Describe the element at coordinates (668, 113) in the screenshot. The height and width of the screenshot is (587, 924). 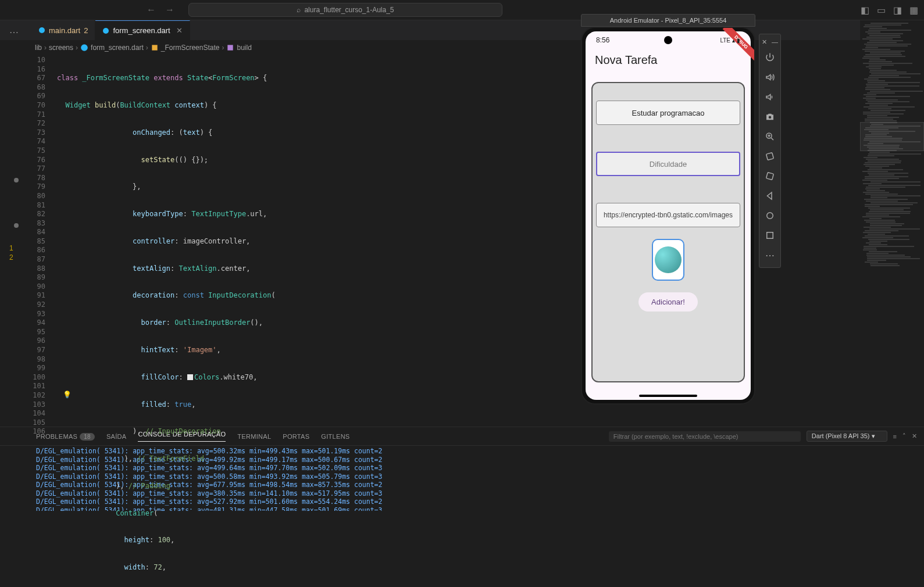
I see `name-input: Estudar programacao` at that location.